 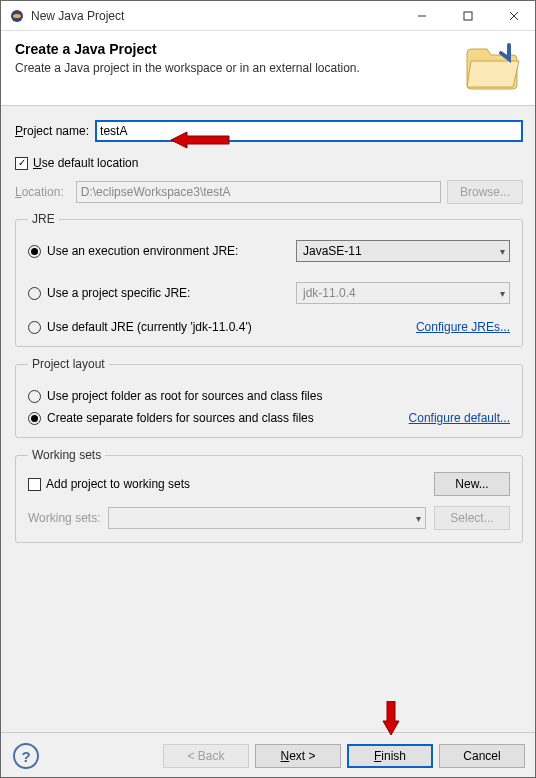 I want to click on use-default-location-label: Use default location, so click(x=86, y=163).